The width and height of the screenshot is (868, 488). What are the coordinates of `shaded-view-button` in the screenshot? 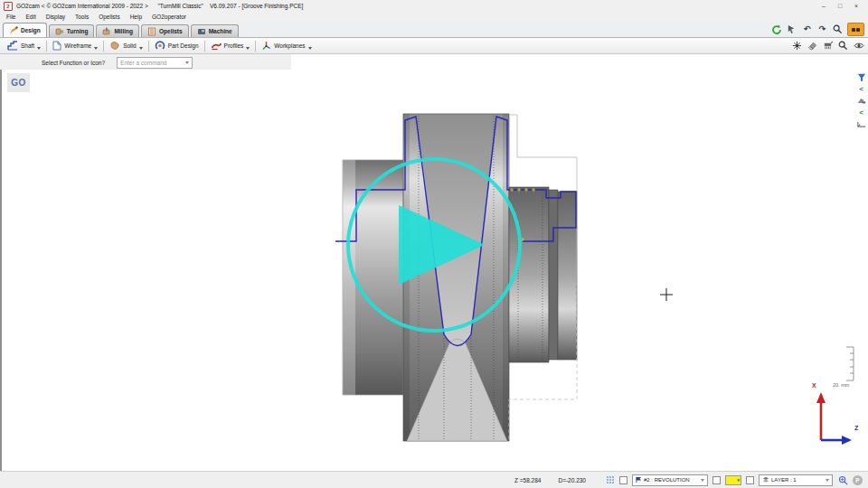 It's located at (855, 29).